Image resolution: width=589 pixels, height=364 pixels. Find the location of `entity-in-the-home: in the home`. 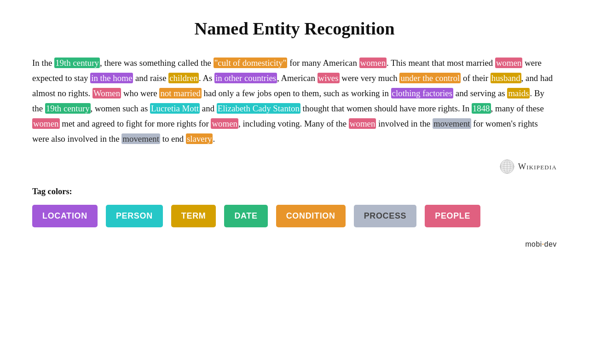

entity-in-the-home: in the home is located at coordinates (111, 78).